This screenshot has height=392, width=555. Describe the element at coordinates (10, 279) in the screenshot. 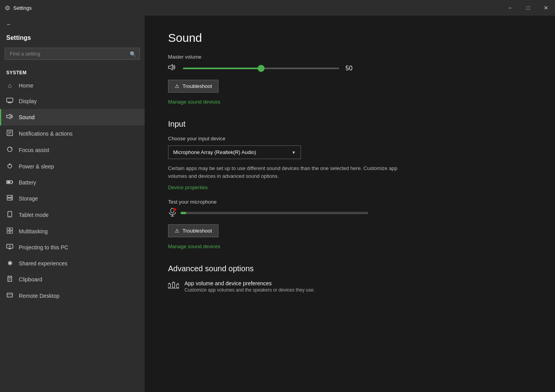

I see `clipboard-icon` at that location.